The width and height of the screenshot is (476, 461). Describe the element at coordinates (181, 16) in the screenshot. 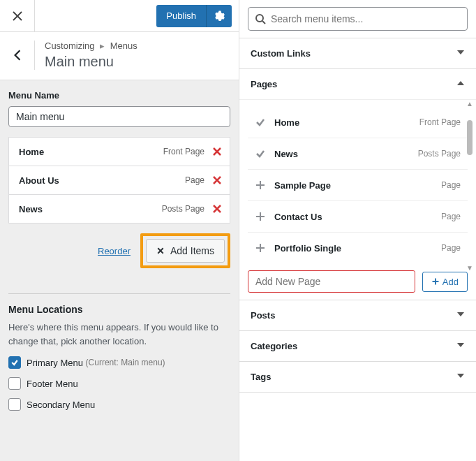

I see `publish-button: Publish` at that location.